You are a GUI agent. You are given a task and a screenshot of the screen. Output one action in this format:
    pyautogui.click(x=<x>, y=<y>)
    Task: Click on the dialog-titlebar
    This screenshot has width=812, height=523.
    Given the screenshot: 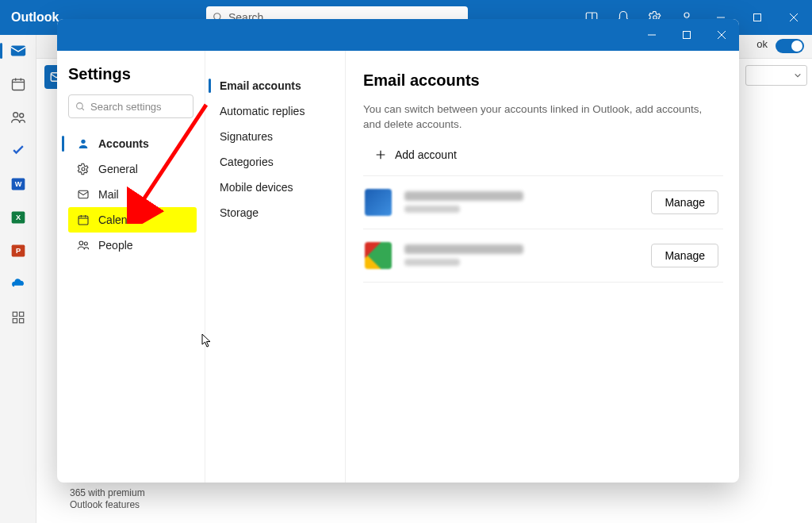 What is the action you would take?
    pyautogui.click(x=398, y=35)
    